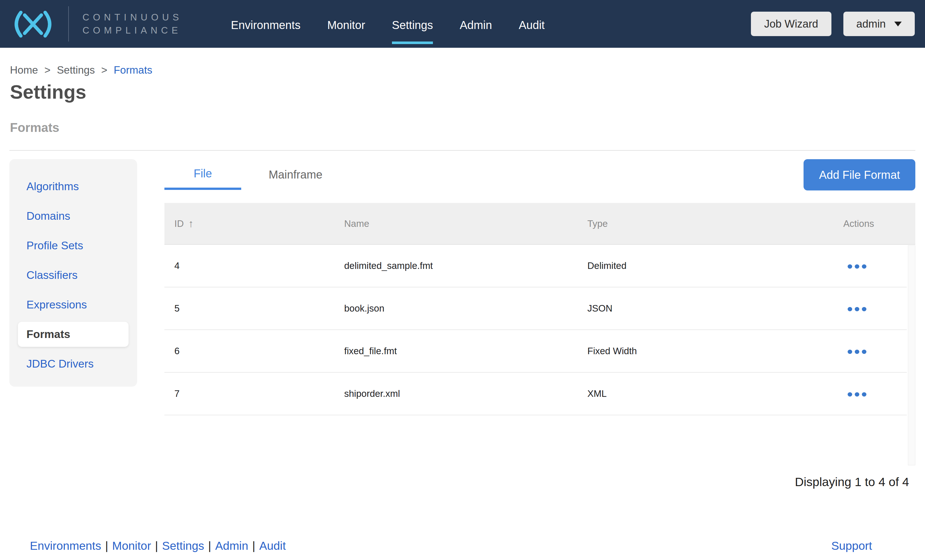  I want to click on footer: Environments | Monitor | Settings | Admi…, so click(462, 550).